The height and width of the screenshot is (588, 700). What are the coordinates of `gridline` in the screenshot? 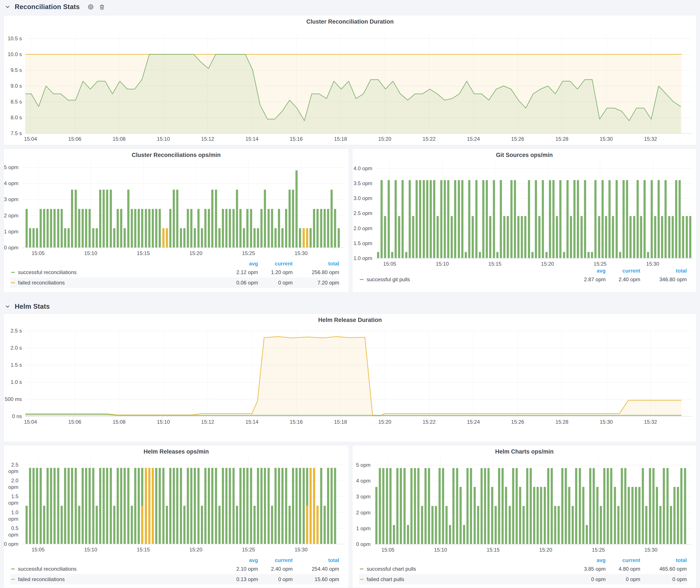 It's located at (533, 465).